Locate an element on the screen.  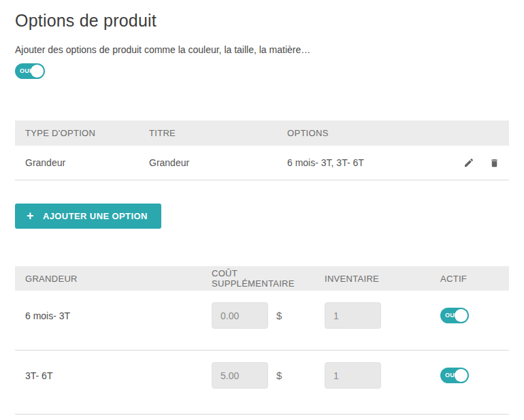
header-titre: TITRE is located at coordinates (208, 133).